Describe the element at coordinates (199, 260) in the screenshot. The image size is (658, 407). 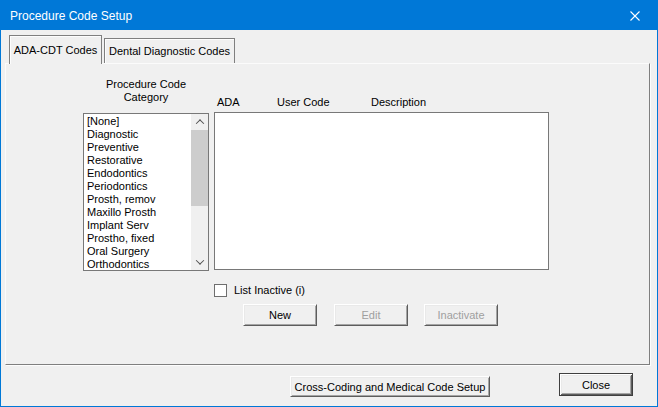
I see `chevron-down-icon` at that location.